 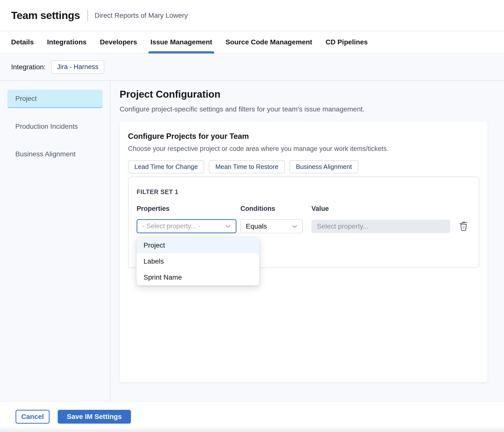 I want to click on delete-filter-column, so click(x=464, y=219).